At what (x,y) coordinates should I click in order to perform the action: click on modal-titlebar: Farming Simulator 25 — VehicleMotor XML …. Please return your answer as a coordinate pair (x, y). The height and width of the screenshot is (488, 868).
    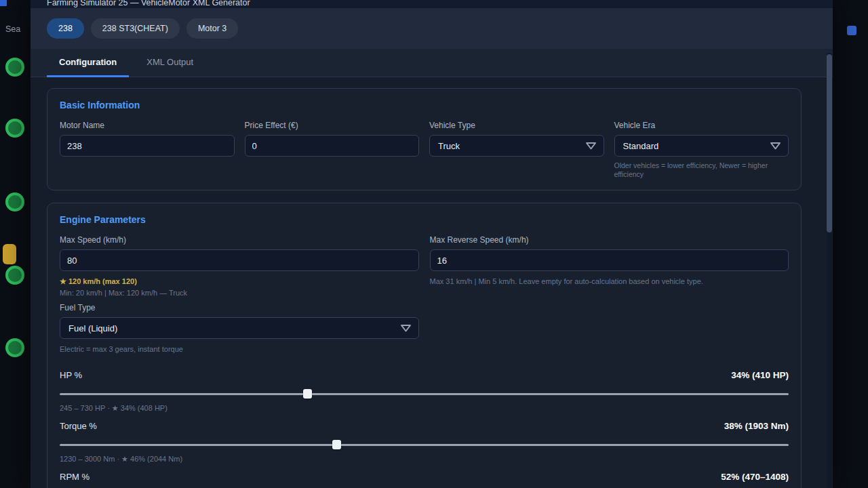
    Looking at the image, I should click on (431, 4).